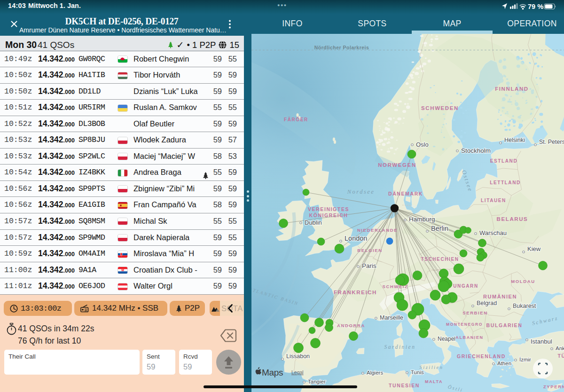  I want to click on svg-text: BELARUS, so click(512, 219).